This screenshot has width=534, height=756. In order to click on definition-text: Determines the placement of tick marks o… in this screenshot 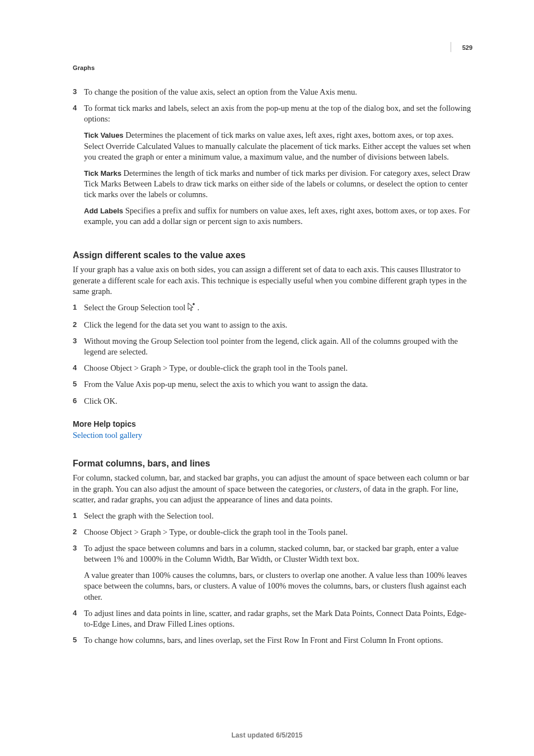, I will do `click(278, 146)`.